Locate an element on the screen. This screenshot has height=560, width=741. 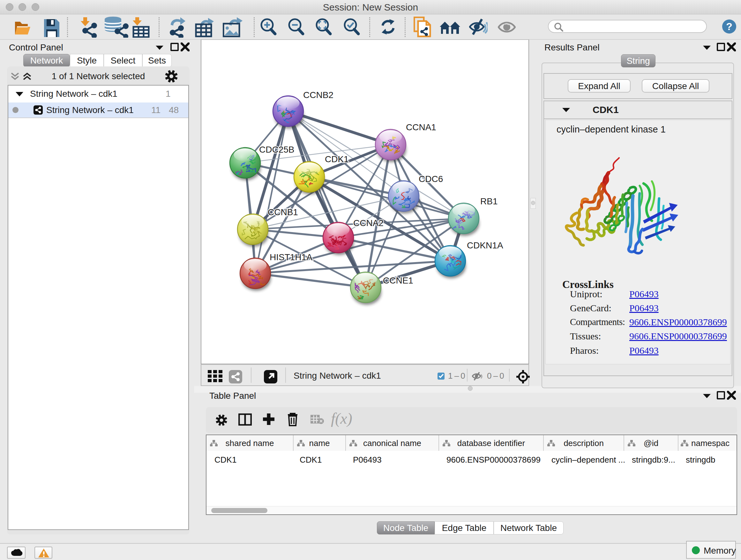
svg-text: CCNB2 is located at coordinates (318, 95).